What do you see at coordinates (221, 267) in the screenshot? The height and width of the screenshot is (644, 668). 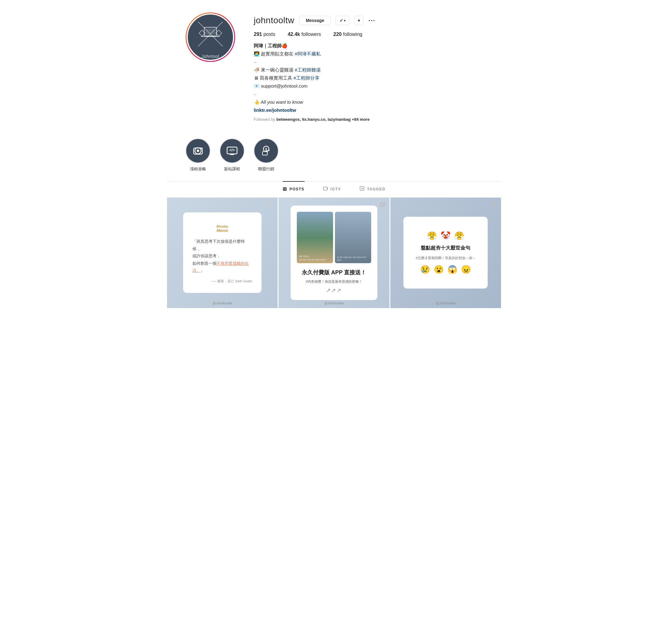 I see `post1-underline-text: 不會想要逃離的生活。` at bounding box center [221, 267].